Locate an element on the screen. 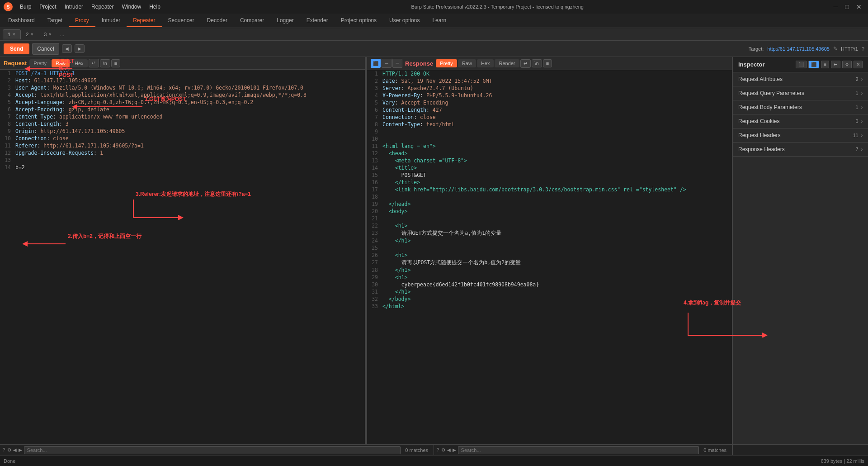 This screenshot has height=466, width=868. layout-top-btn: ─ is located at coordinates (387, 63).